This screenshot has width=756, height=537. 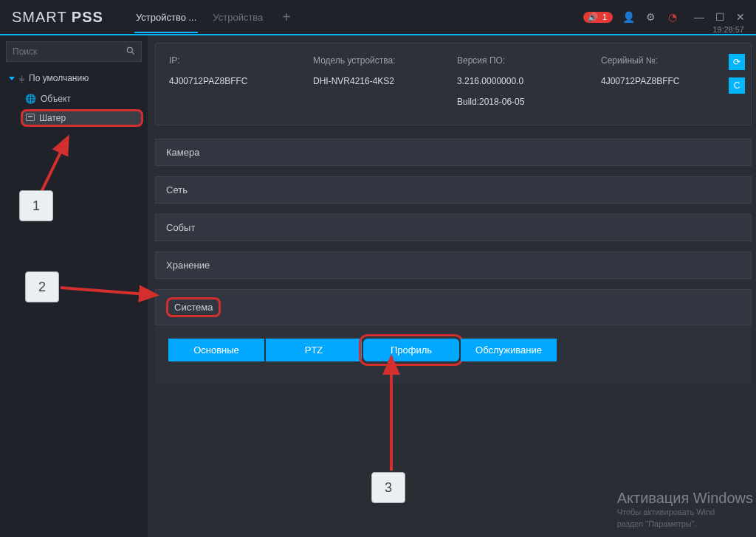 What do you see at coordinates (453, 84) in the screenshot?
I see `device-info-card: IP: 4J00712PAZ8BFFC Модель устройства: D…` at bounding box center [453, 84].